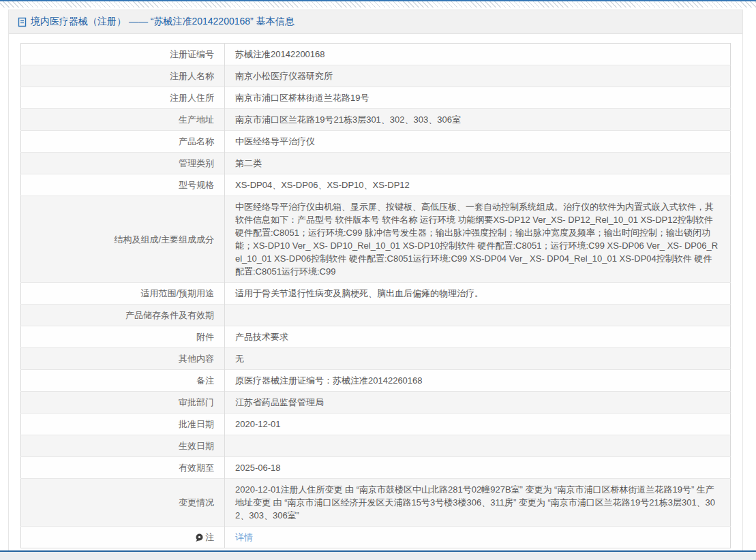 This screenshot has width=756, height=560. I want to click on row-label: 备注, so click(123, 381).